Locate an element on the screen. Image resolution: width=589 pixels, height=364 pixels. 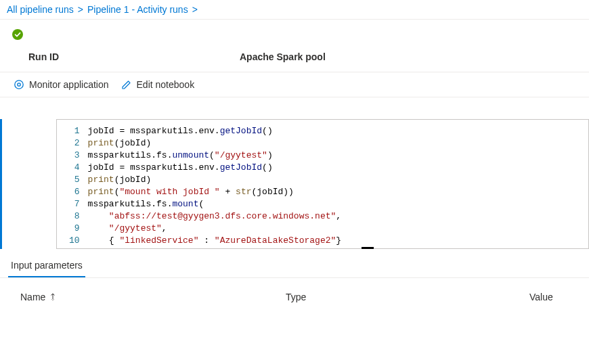
column-header-name-label: Name is located at coordinates (32, 297).